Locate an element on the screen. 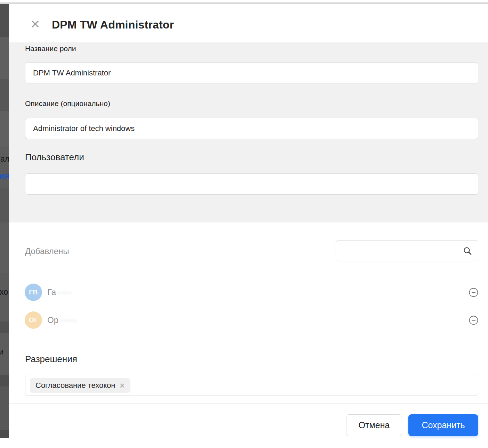  modal-title: DPM TW Administrator is located at coordinates (113, 25).